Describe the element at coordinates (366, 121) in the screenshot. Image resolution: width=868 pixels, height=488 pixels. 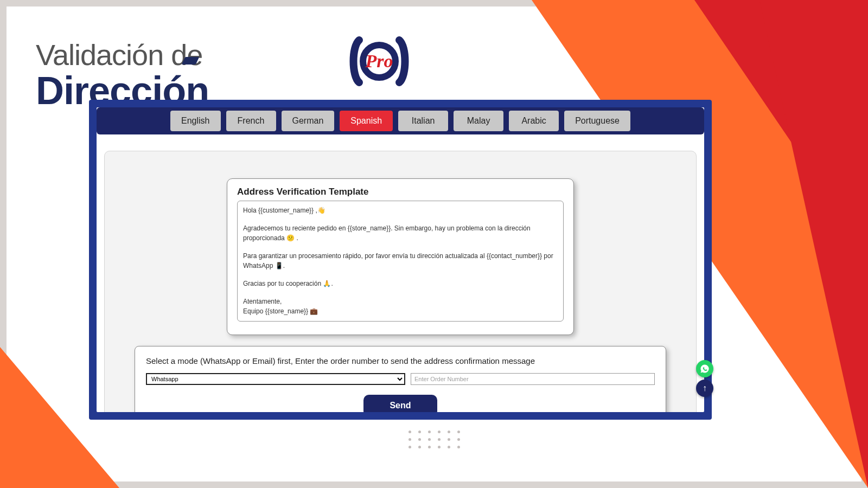
I see `lang-tab-spanish: Spanish` at that location.